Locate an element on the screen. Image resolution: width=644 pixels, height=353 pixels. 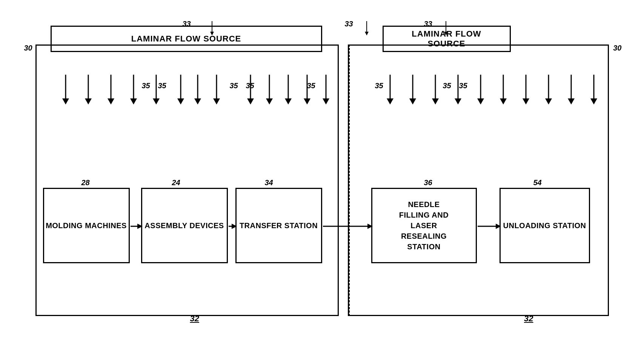
transfer-station-box: TRANSFER STATION is located at coordinates (279, 226).